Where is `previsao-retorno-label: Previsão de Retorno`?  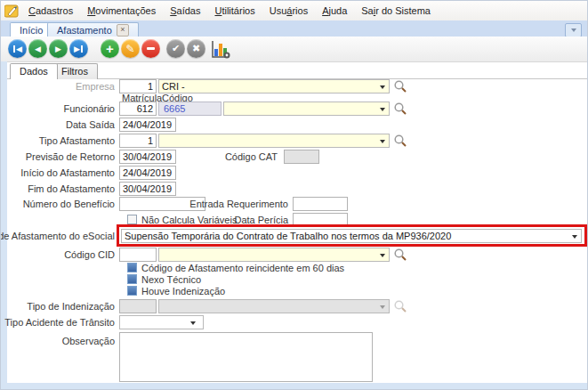
previsao-retorno-label: Previsão de Retorno is located at coordinates (70, 157).